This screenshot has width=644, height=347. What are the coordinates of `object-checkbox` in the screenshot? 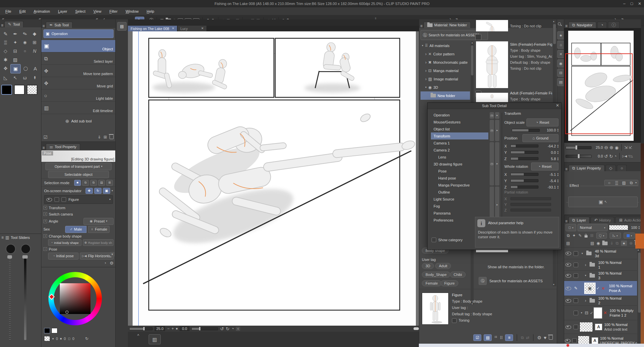 It's located at (64, 200).